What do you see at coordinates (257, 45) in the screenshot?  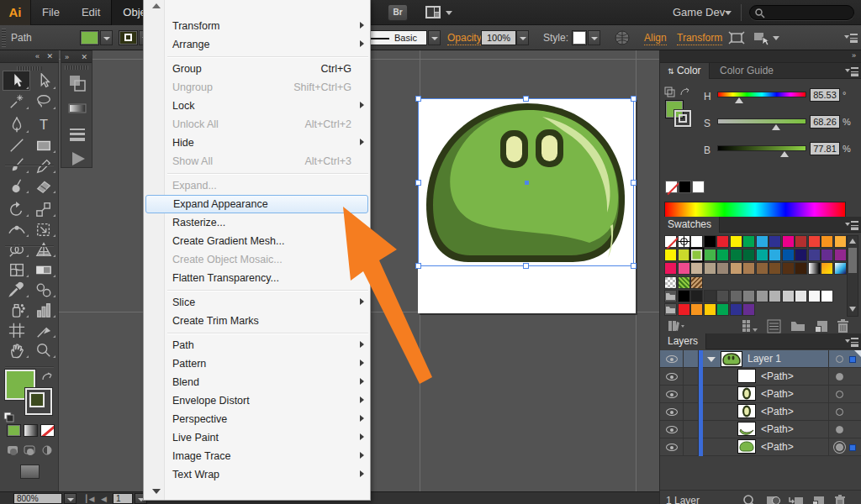 I see `menu-item-arrange: Arrange` at bounding box center [257, 45].